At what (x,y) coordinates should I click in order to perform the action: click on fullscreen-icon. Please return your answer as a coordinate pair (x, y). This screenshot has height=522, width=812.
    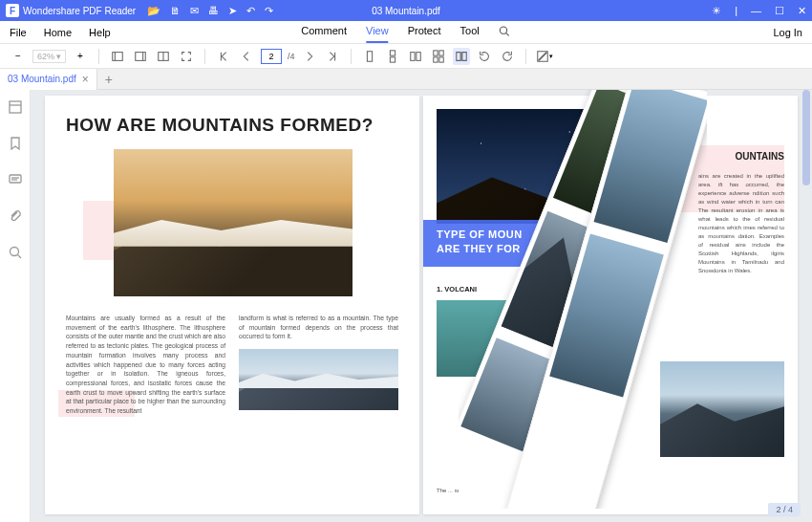
    Looking at the image, I should click on (186, 56).